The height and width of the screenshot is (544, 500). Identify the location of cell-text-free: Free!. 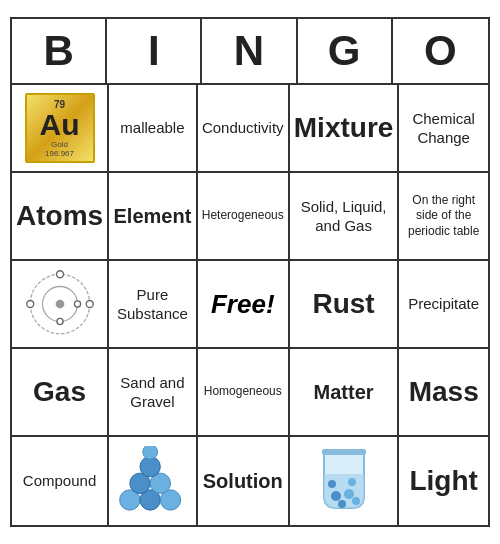
(243, 304).